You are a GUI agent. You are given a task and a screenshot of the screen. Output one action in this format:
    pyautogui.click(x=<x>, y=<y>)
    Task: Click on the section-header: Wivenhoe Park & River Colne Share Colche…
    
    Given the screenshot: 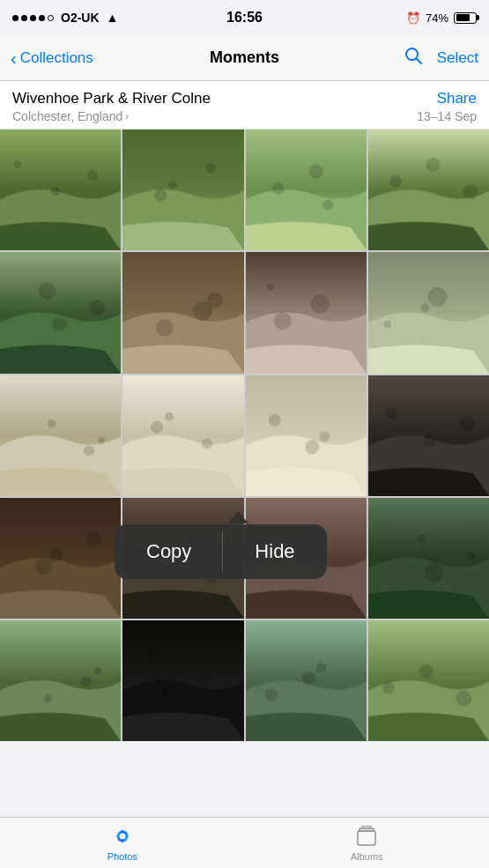 What is the action you would take?
    pyautogui.click(x=245, y=106)
    